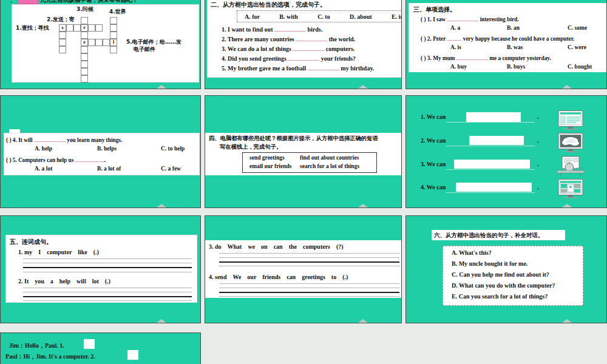 The image size is (607, 364). I want to click on question: ( ) 3. My mum me a computer yesterday., so click(486, 58).